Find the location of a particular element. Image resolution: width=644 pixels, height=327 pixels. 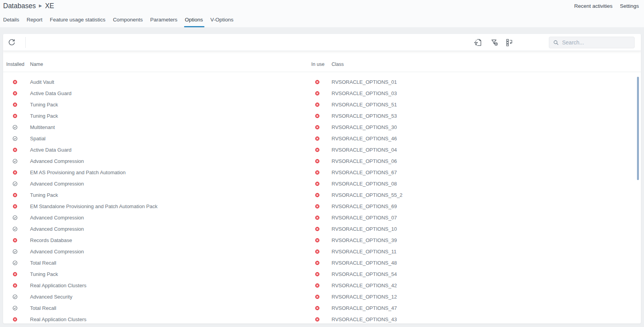

table-row: SpatialRVSORACLE_OPTIONS_46 is located at coordinates (322, 139).